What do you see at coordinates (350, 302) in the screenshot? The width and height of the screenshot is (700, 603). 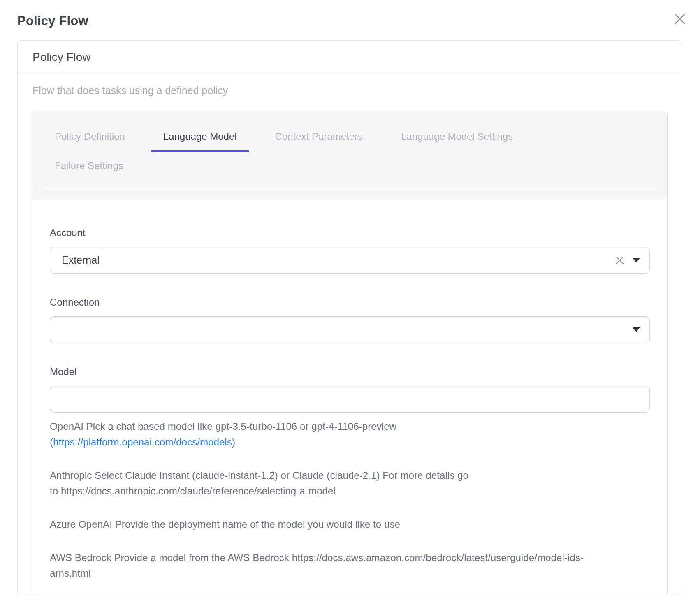 I see `connection-label: Connection` at bounding box center [350, 302].